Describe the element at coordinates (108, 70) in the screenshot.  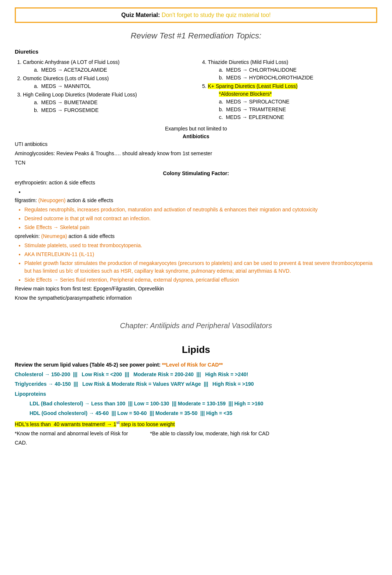
I see `diuretic-1-sub: a. MEDS → ACETAZOLAMIDE` at that location.